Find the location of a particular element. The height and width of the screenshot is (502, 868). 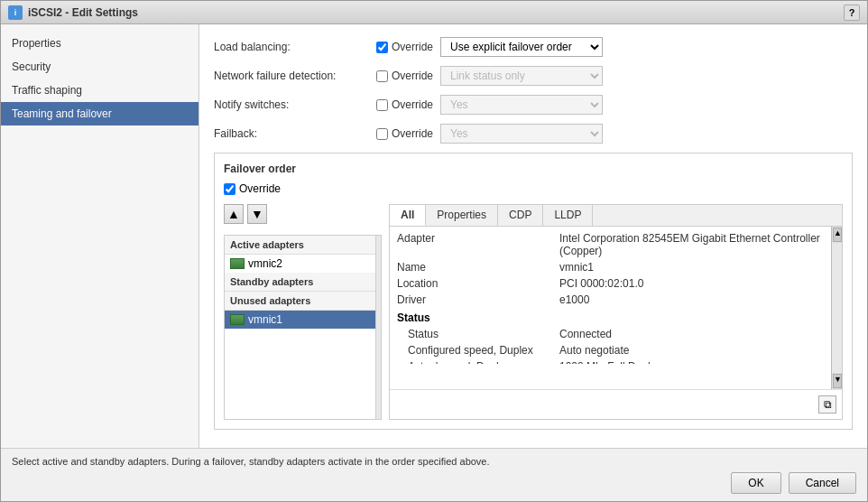

list-spacer5 is located at coordinates (300, 410).